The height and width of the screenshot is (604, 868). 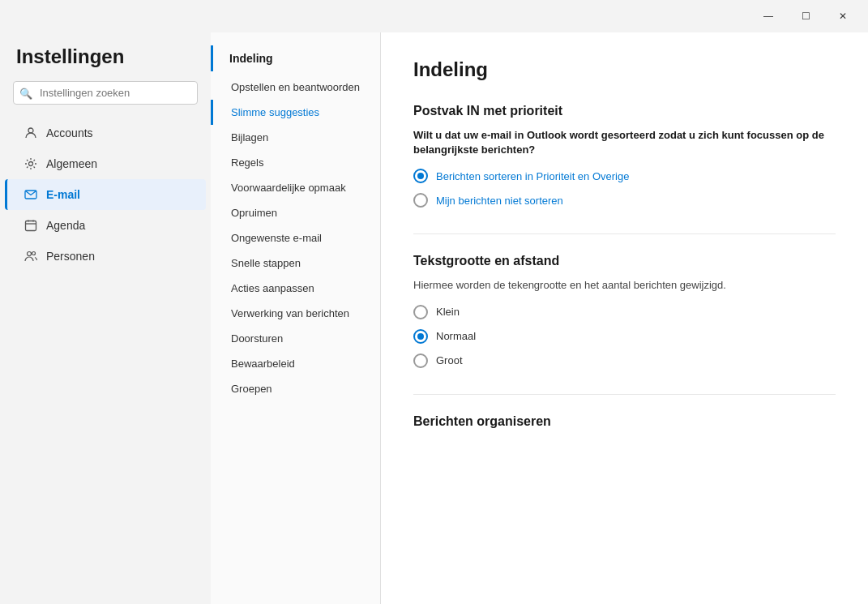 What do you see at coordinates (532, 177) in the screenshot?
I see `radio-label-priority: Berichten sorteren in Prioriteit en Over…` at bounding box center [532, 177].